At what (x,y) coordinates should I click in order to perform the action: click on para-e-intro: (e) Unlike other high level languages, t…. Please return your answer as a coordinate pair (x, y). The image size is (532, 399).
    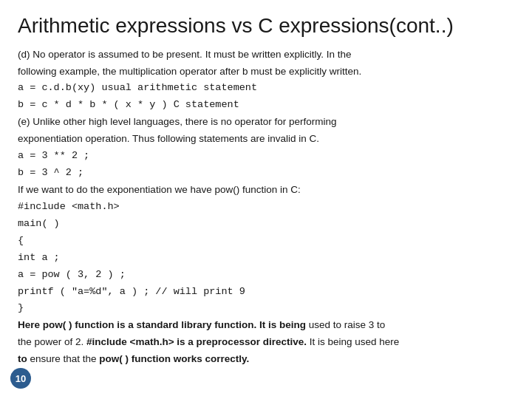
    Looking at the image, I should click on (266, 123).